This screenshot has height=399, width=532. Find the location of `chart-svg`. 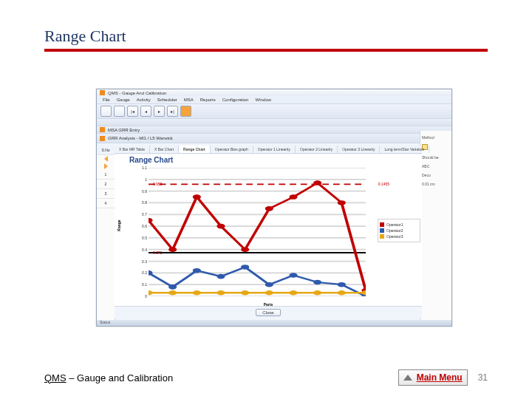

chart-svg is located at coordinates (257, 232).